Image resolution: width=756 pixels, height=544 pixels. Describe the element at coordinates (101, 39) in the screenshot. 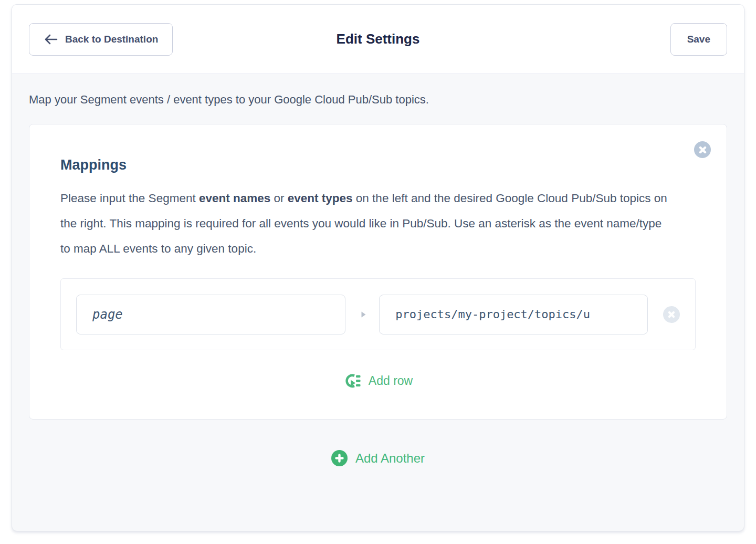

I see `back-to-destination-button: Back to Destination` at that location.